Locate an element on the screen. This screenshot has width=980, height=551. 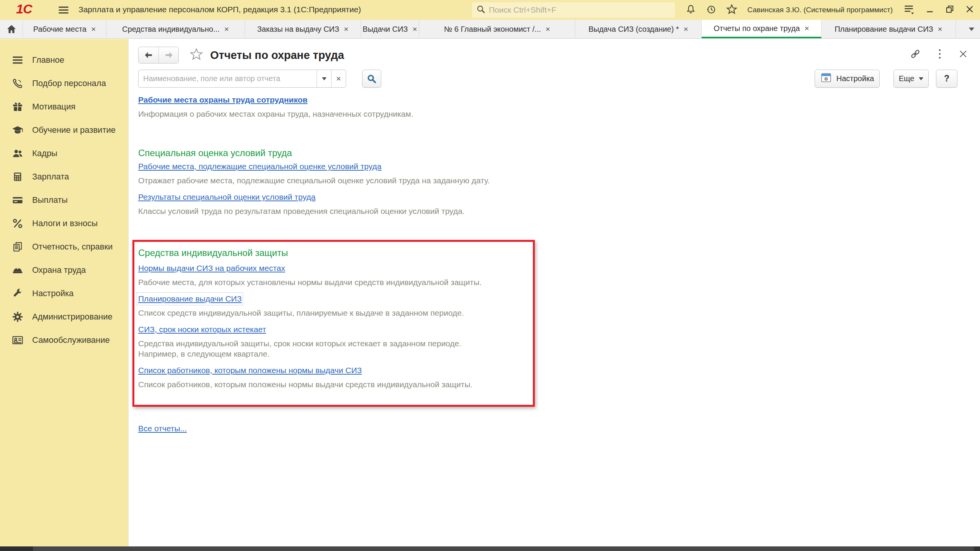
credit-card-icon is located at coordinates (18, 200).